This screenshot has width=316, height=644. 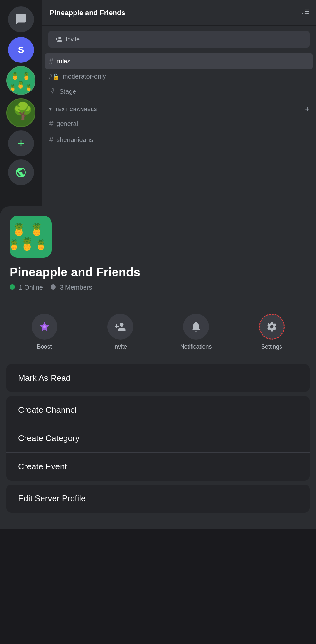 What do you see at coordinates (50, 109) in the screenshot?
I see `category-arrow-icon: ▼` at bounding box center [50, 109].